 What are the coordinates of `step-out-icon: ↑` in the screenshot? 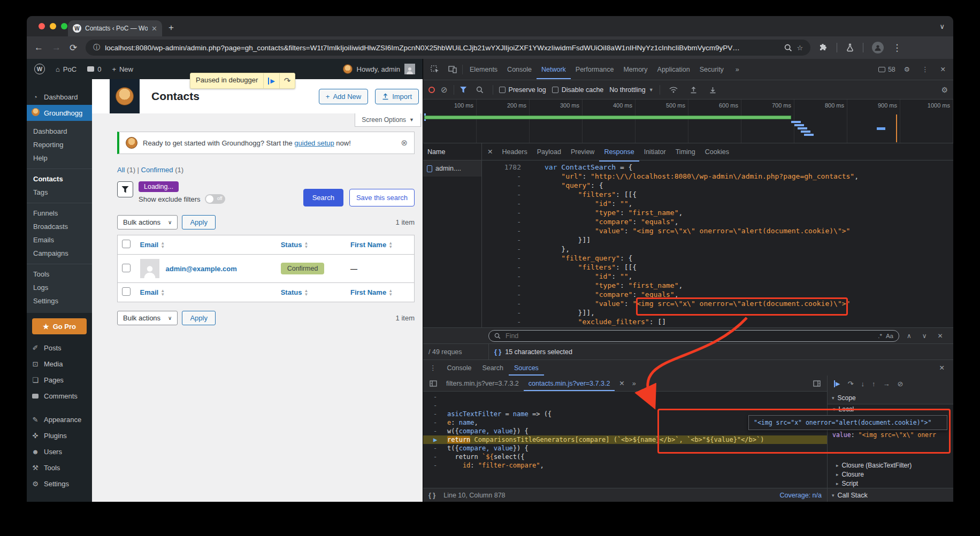 It's located at (874, 384).